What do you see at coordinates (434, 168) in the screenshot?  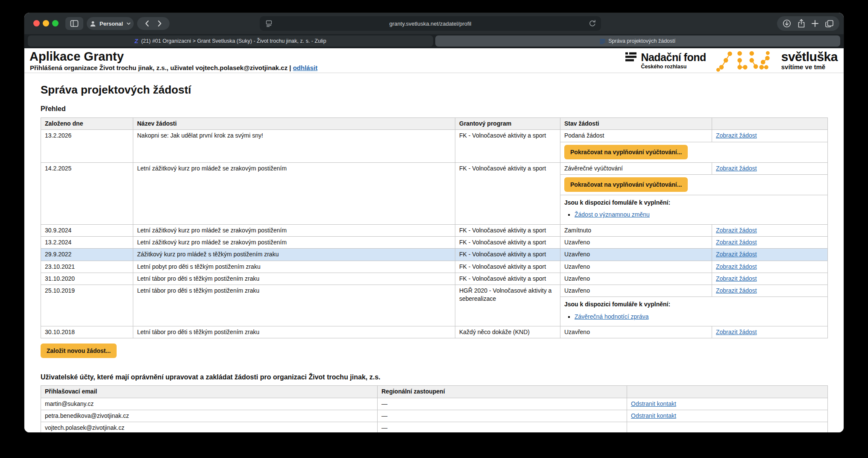 I see `application-row: 14.2.2025Letní zážitkový kurz pro mládež…` at bounding box center [434, 168].